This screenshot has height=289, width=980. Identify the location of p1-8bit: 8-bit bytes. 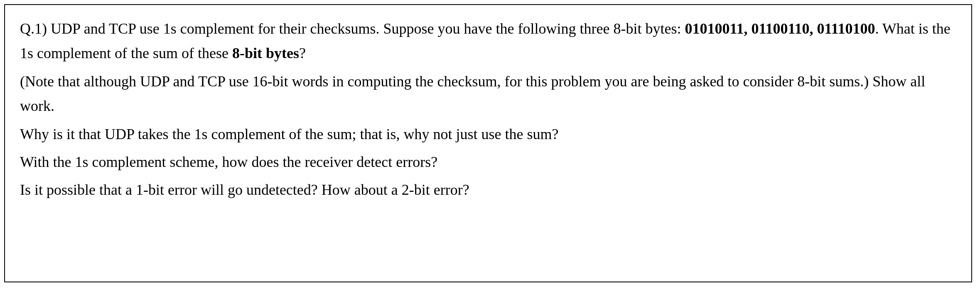
(266, 53).